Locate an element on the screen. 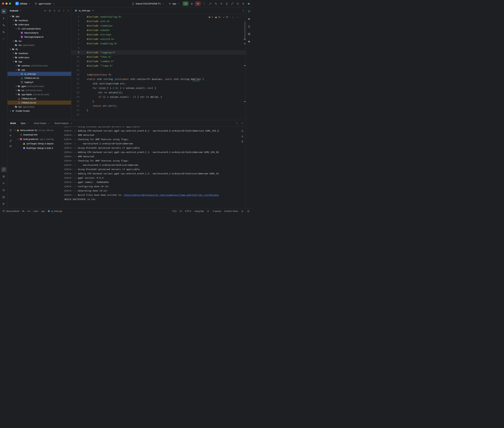  project-tree-item: CMakeLists.txt is located at coordinates (39, 78).